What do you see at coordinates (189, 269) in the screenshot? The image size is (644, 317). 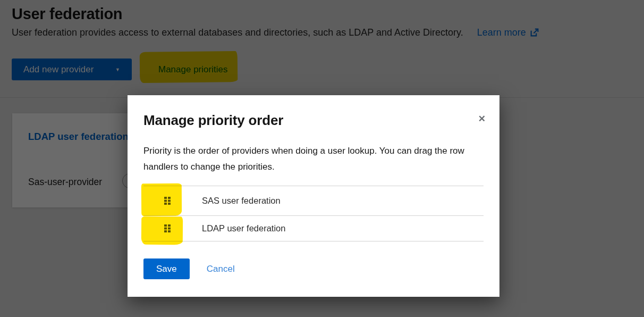 I see `modal-footer: Save Cancel` at bounding box center [189, 269].